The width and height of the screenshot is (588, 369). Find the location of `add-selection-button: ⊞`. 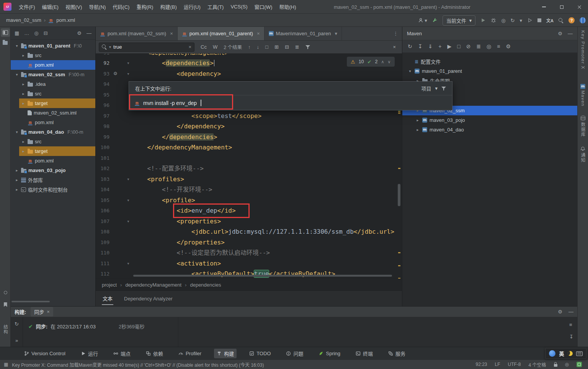

add-selection-button: ⊞ is located at coordinates (276, 47).